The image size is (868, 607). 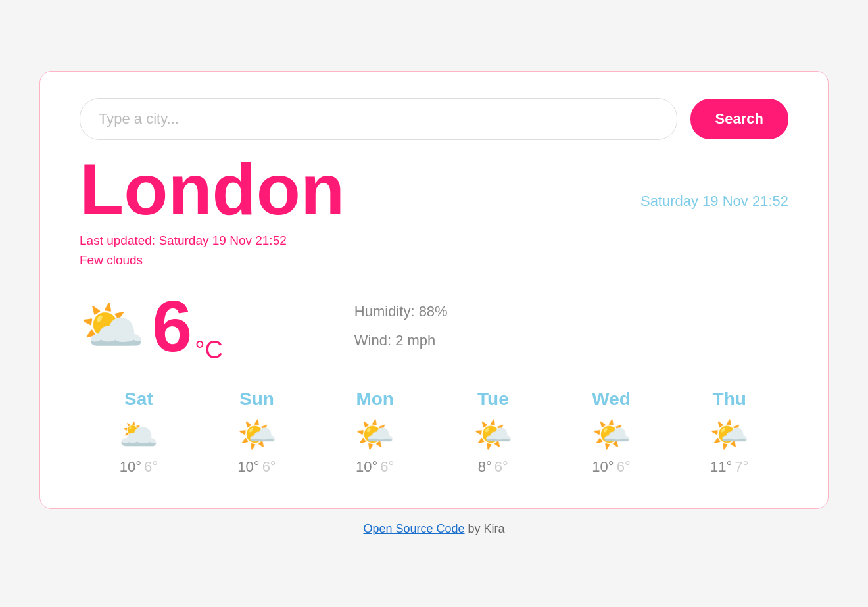 What do you see at coordinates (434, 260) in the screenshot?
I see `weather-condition: Few clouds` at bounding box center [434, 260].